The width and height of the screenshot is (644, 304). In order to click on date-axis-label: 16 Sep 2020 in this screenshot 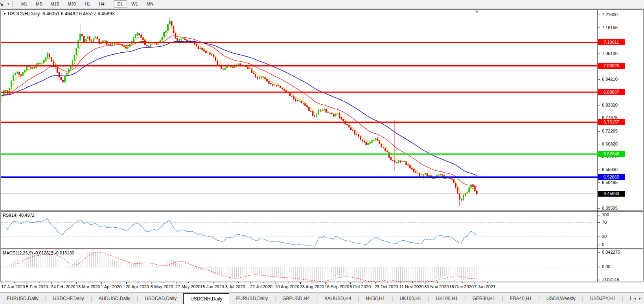, I will do `click(337, 287)`.